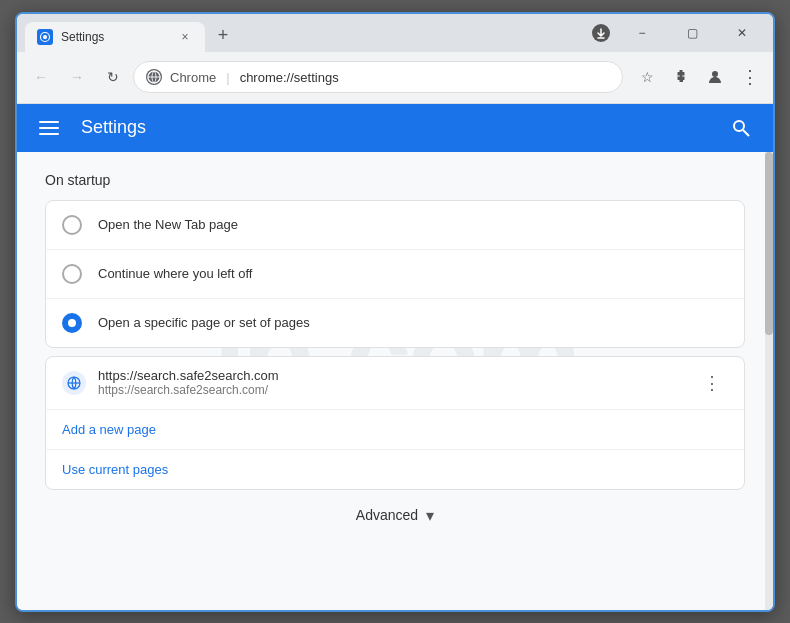  What do you see at coordinates (395, 323) in the screenshot?
I see `radio-option-specific: Open a specific page or set of pages` at bounding box center [395, 323].